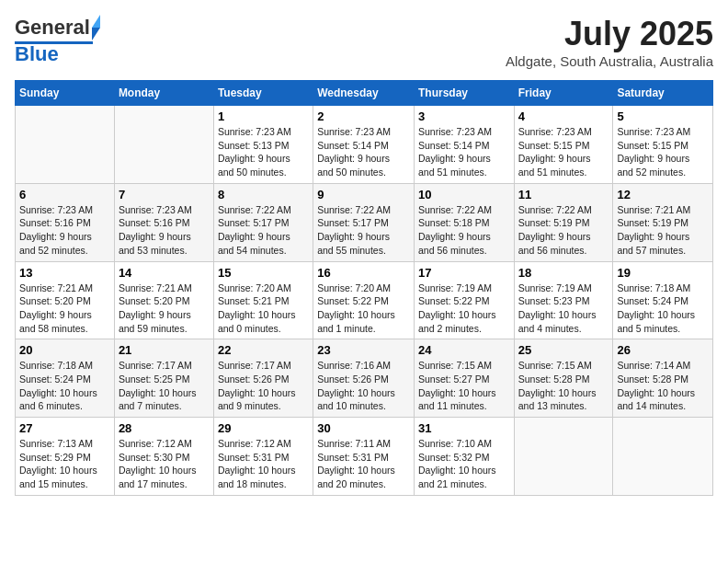 The width and height of the screenshot is (728, 563). Describe the element at coordinates (663, 350) in the screenshot. I see `day-number: 26` at that location.